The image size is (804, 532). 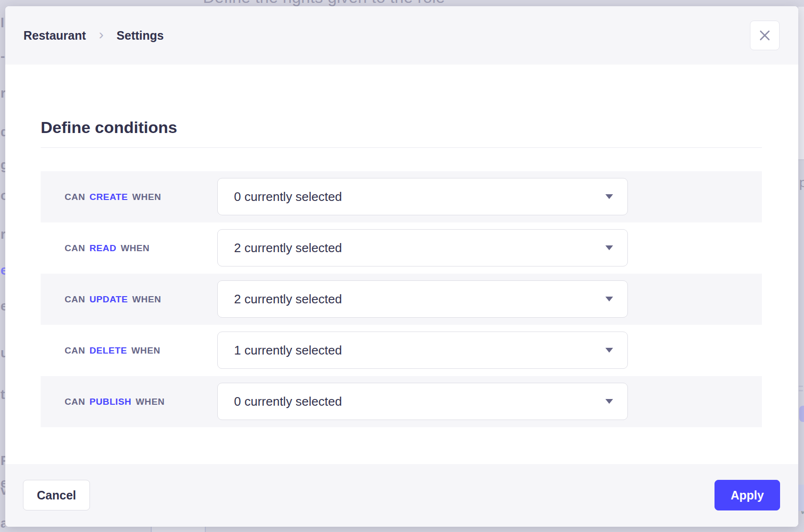 What do you see at coordinates (111, 402) in the screenshot?
I see `label-action: PUBLISH` at bounding box center [111, 402].